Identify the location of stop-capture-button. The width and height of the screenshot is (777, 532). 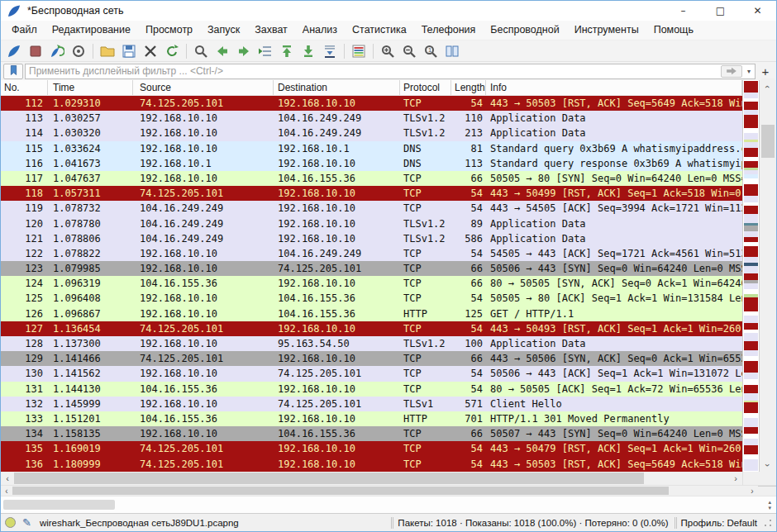
(36, 51).